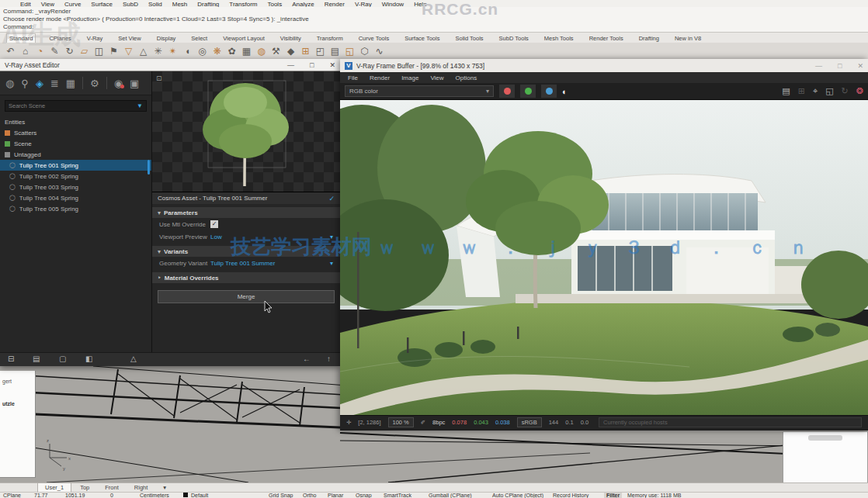 This screenshot has height=498, width=868. I want to click on minimize-icon: —, so click(290, 65).